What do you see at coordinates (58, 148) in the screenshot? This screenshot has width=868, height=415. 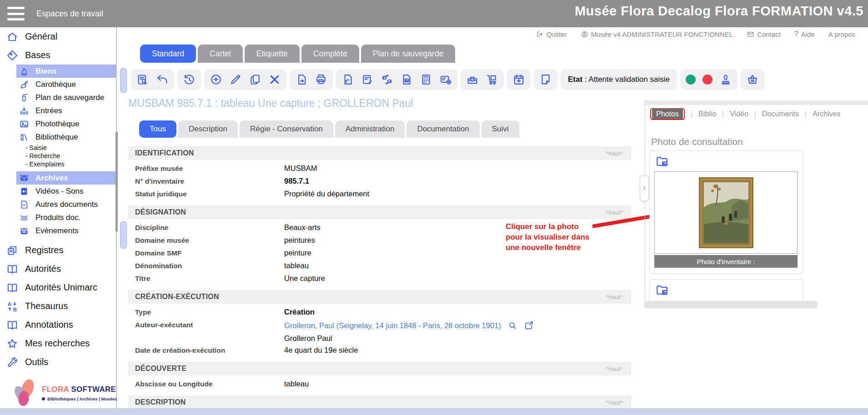 I see `sidebar-item-saisie: - Saisie` at bounding box center [58, 148].